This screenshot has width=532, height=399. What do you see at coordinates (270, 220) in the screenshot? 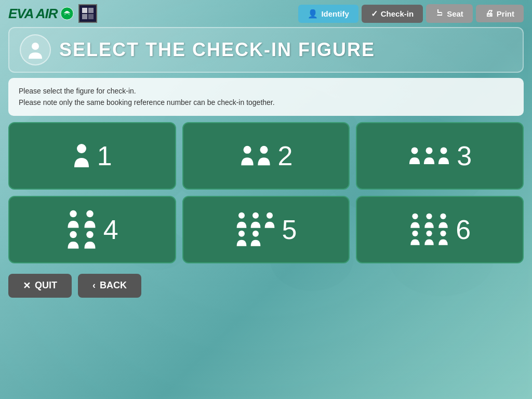
I see `person-icon-5c` at bounding box center [270, 220].